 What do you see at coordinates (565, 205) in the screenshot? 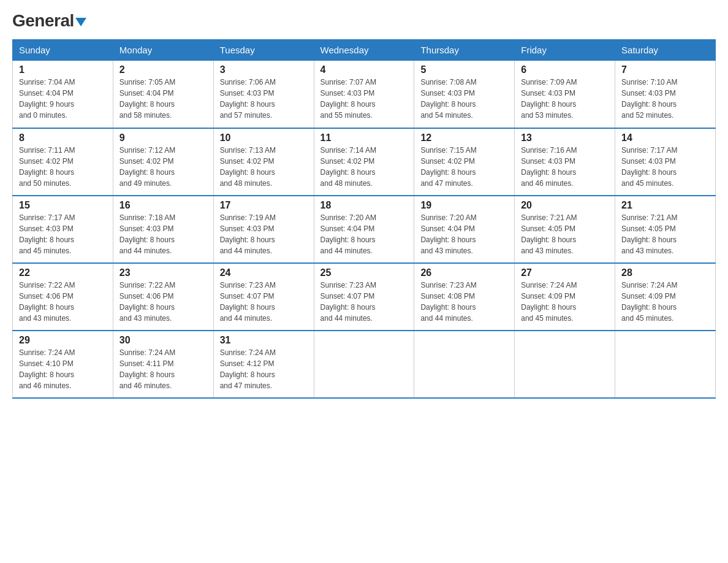
I see `day-number: 20` at bounding box center [565, 205].